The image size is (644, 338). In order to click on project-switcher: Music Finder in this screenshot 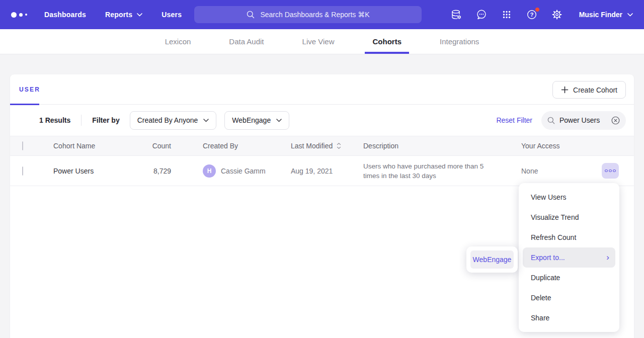, I will do `click(606, 15)`.